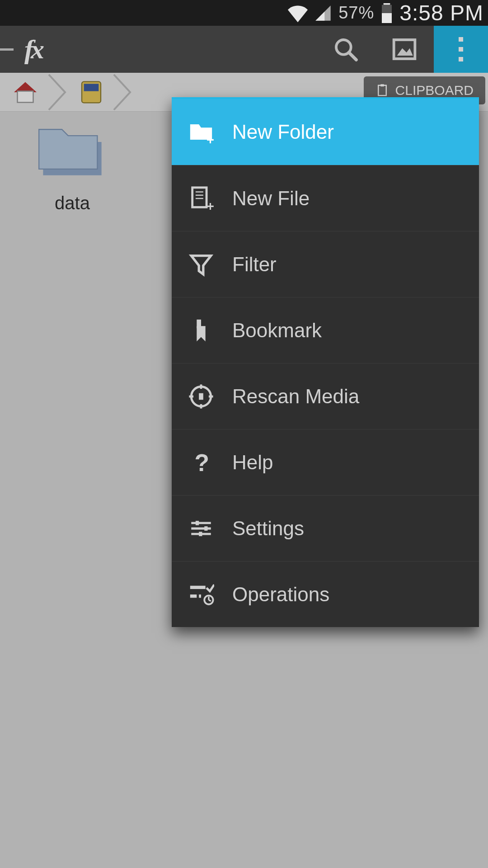 The image size is (488, 868). I want to click on menu-item-label: Rescan Media, so click(296, 396).